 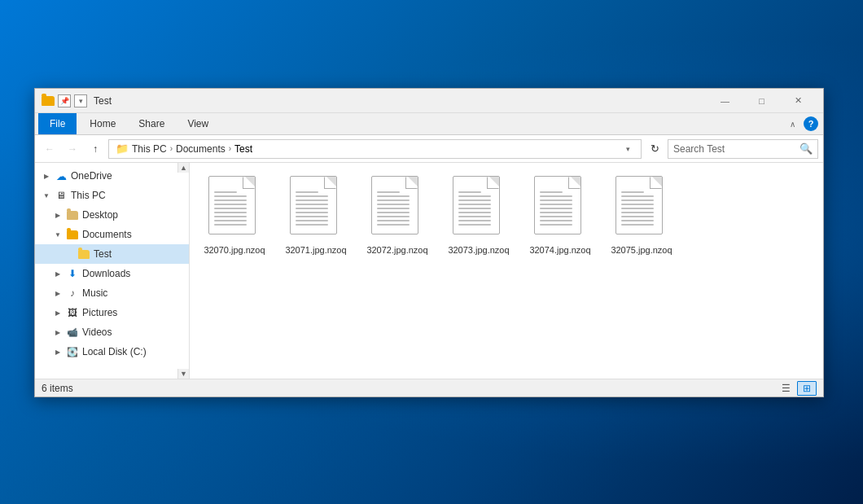 I want to click on file-name: 32075.jpg.nzoq, so click(x=642, y=250).